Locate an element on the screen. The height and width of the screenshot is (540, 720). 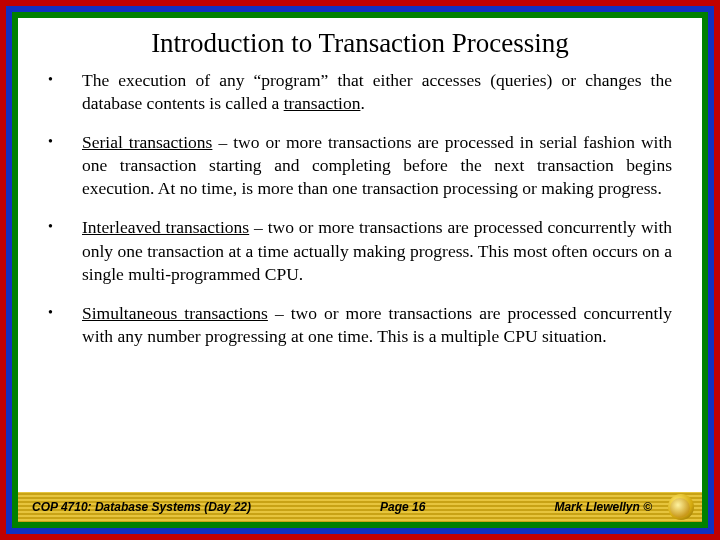
bullet-text: Simultaneous transactions – two or more … is located at coordinates (377, 325).